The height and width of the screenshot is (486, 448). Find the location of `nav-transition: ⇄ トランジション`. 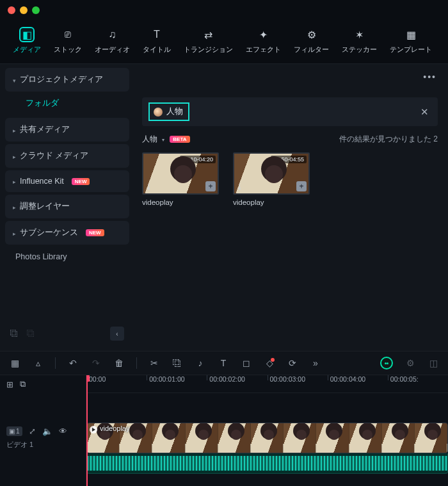

nav-transition: ⇄ トランジション is located at coordinates (209, 41).